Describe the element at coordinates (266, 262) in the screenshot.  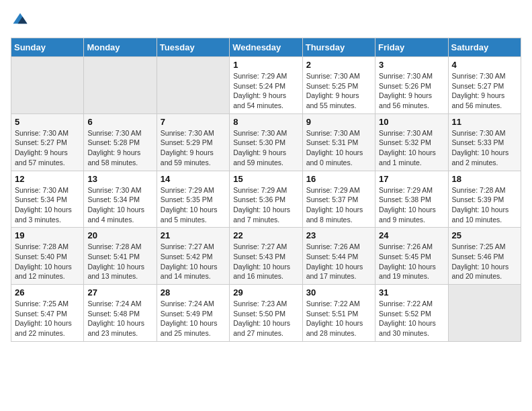
I see `day-info: Sunrise: 7:27 AM Sunset: 5:43 PM Dayligh…` at that location.